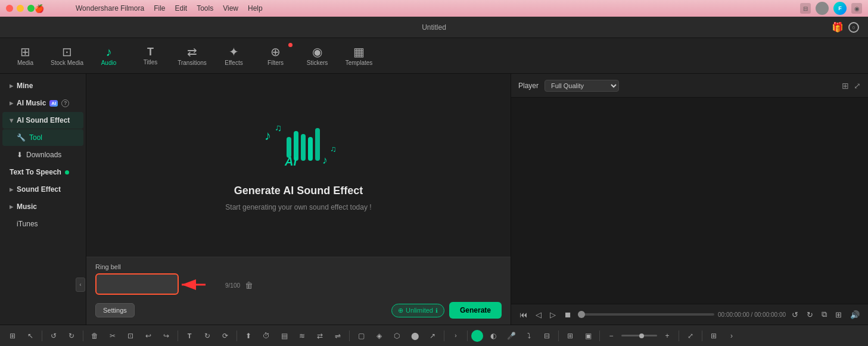 This screenshot has height=346, width=868. I want to click on bt-caption-icon: ⊟, so click(547, 336).